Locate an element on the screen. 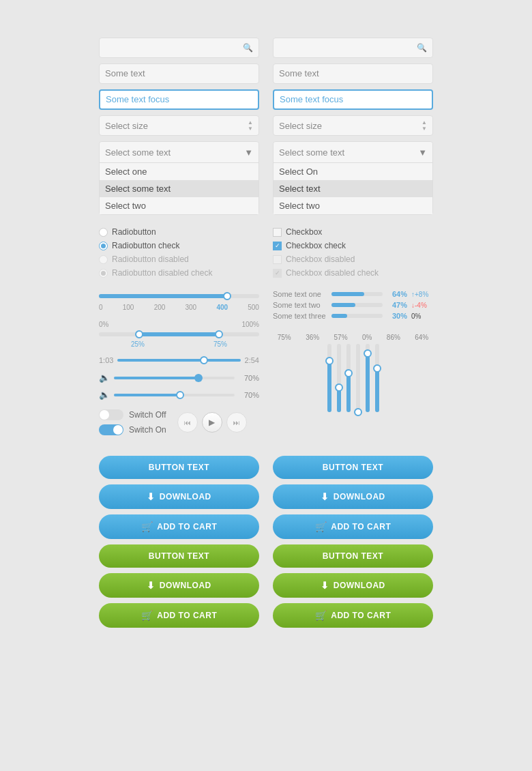 The width and height of the screenshot is (532, 771). dual-slider: 0% 100% 25% 75% is located at coordinates (179, 334).